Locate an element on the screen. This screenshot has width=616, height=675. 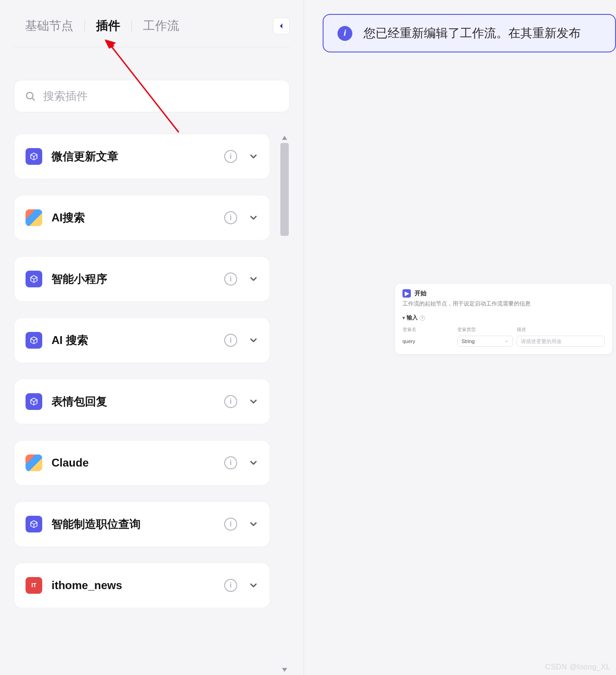
tabs: 基础节点 插件 工作流 is located at coordinates (102, 26).